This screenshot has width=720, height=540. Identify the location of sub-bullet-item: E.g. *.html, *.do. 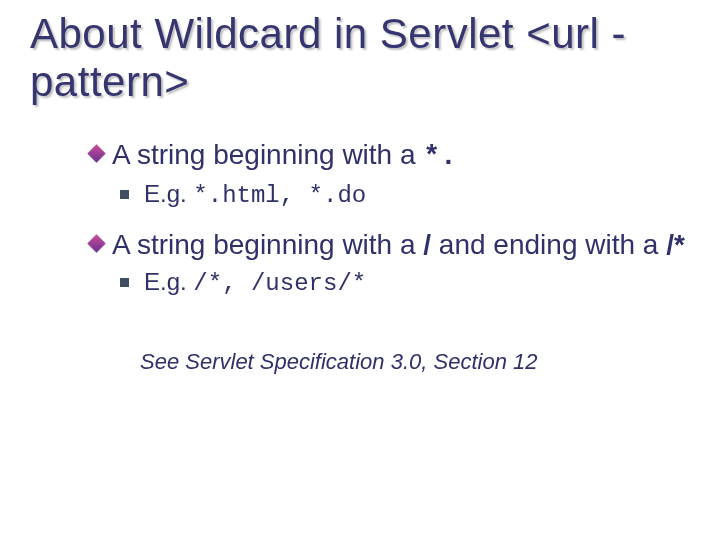
(390, 194).